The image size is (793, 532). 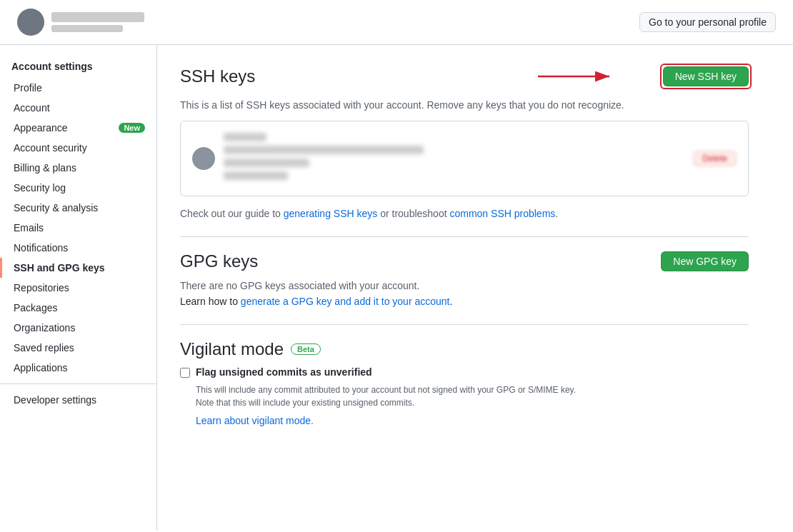 What do you see at coordinates (79, 368) in the screenshot?
I see `sidebar-item-applications: Applications` at bounding box center [79, 368].